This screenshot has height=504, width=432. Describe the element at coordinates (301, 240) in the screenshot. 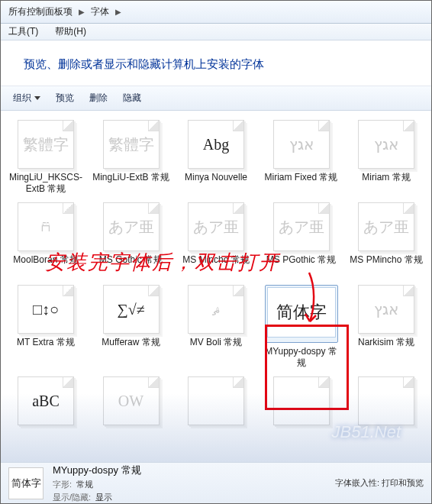

I see `font-item: あア亜MS PGothic 常规` at that location.